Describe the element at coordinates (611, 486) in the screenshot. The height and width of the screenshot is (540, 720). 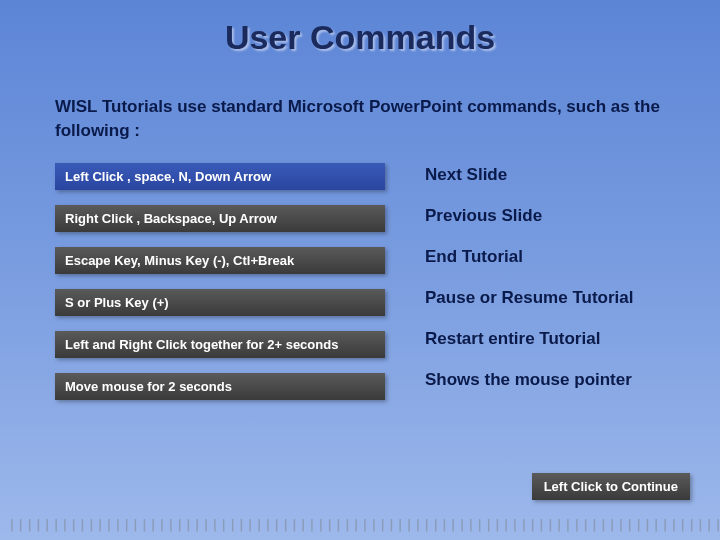
I see `continue-button: Left Click to Continue` at that location.